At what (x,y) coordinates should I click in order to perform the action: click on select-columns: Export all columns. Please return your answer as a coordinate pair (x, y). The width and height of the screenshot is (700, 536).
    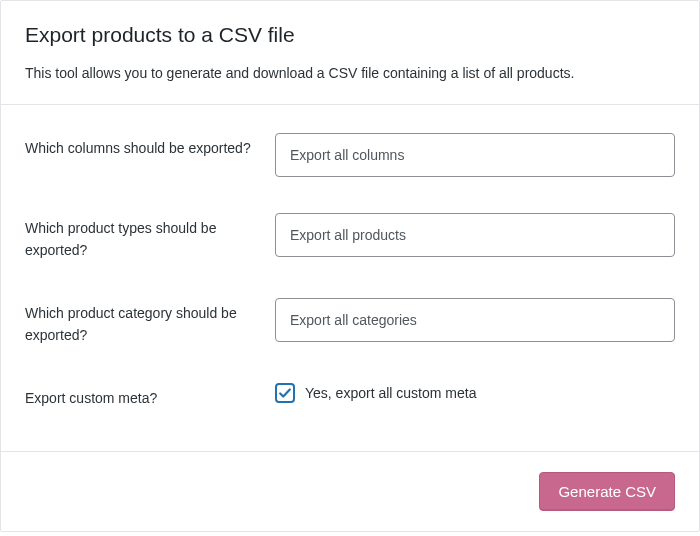
    Looking at the image, I should click on (475, 155).